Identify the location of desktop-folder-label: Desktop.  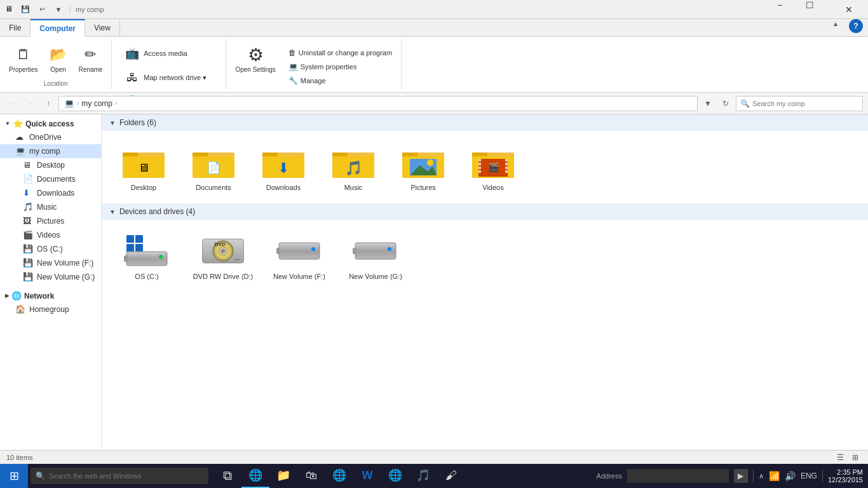
(144, 187).